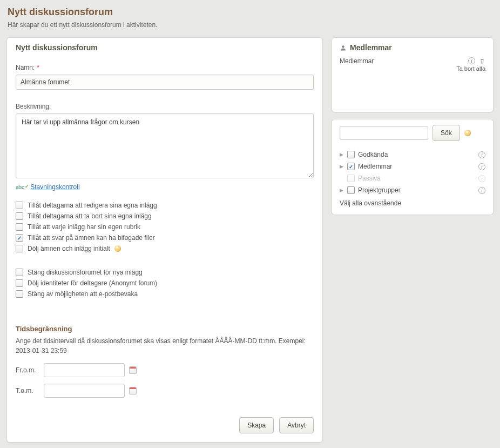  Describe the element at coordinates (84, 227) in the screenshot. I see `checkbox-label: Tillåt att varje inlägg har sin egen rub…` at that location.